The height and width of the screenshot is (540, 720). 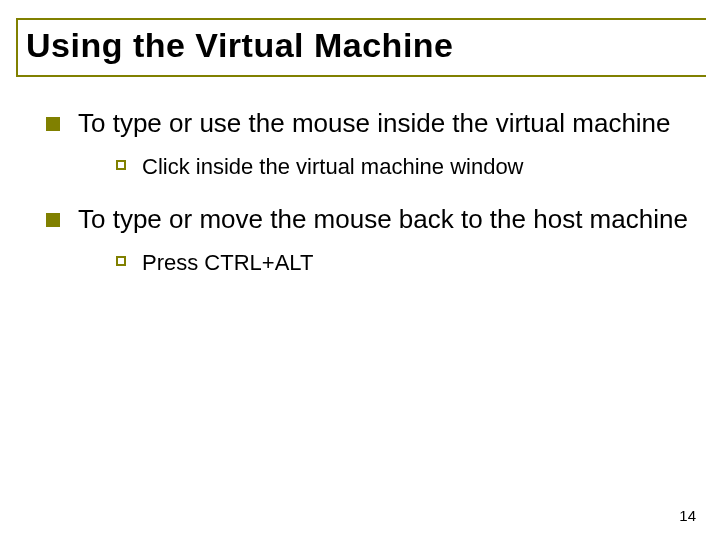 I want to click on page-number: 14, so click(x=688, y=516).